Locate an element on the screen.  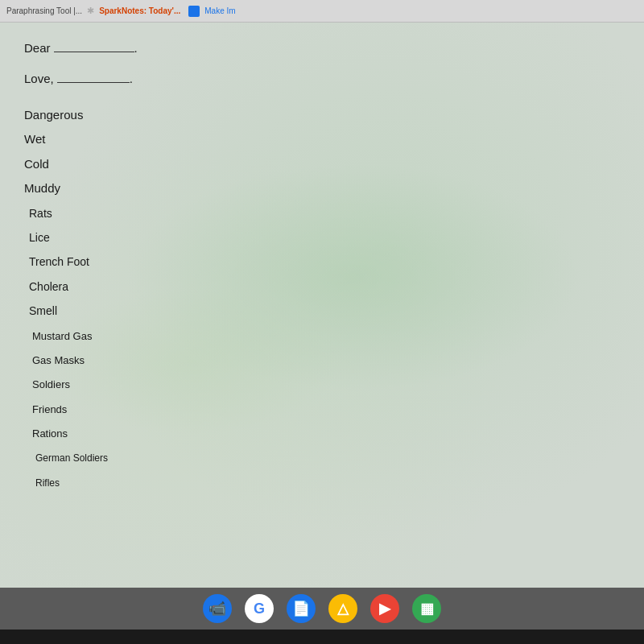
bottom-strip is located at coordinates (322, 637).